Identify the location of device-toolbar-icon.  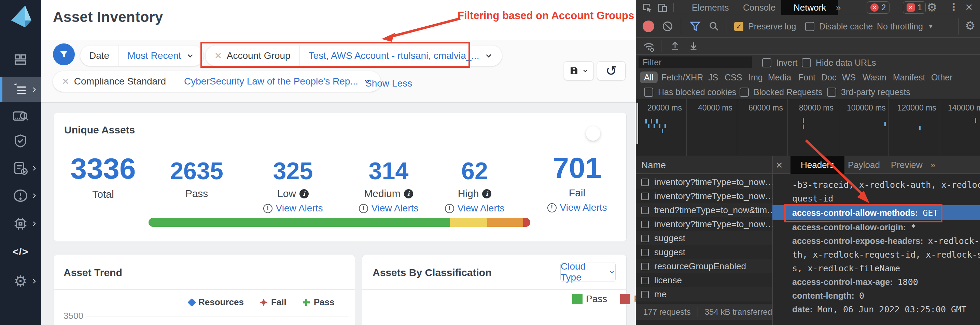
(663, 8).